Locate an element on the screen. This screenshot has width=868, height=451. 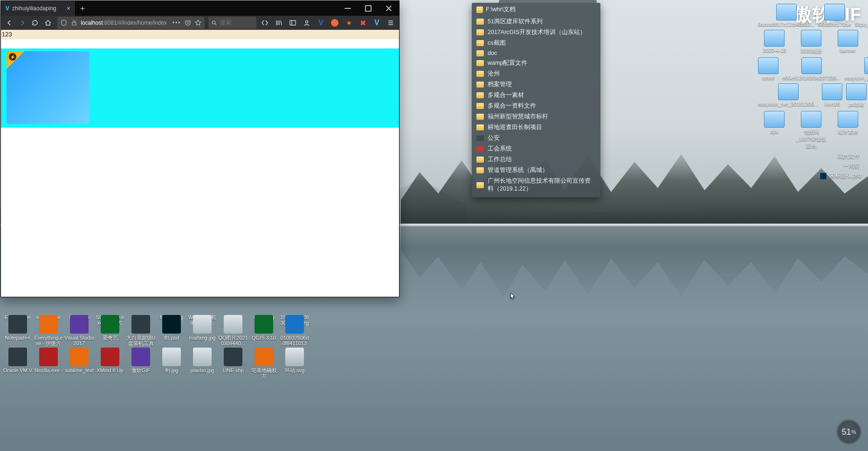
panel-item: 公安 is located at coordinates (536, 138).